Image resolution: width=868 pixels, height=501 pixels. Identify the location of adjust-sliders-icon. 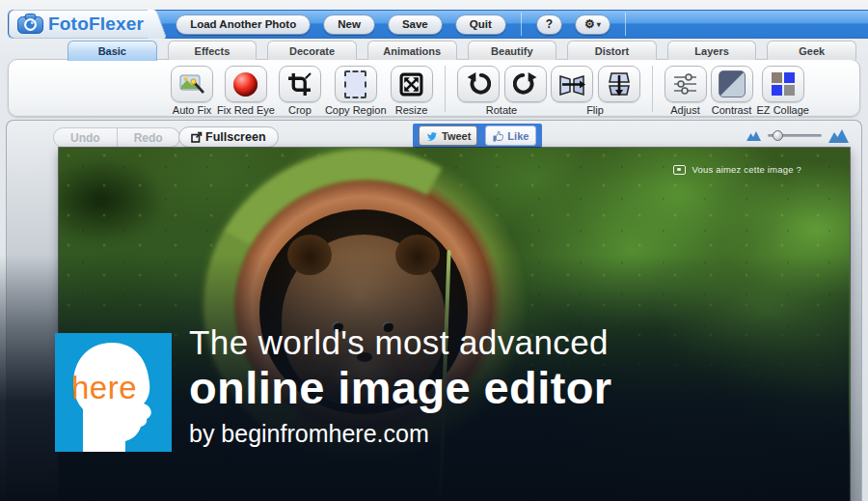
(685, 84).